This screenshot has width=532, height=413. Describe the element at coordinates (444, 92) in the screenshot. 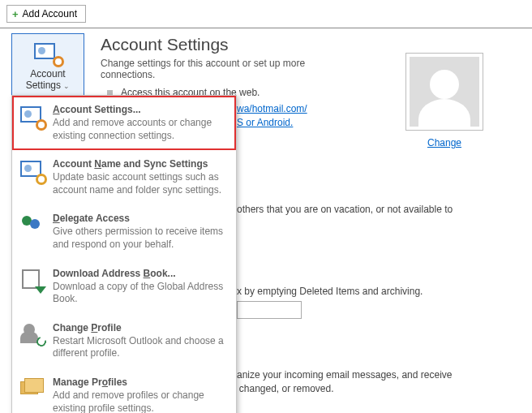

I see `avatar-frame` at that location.